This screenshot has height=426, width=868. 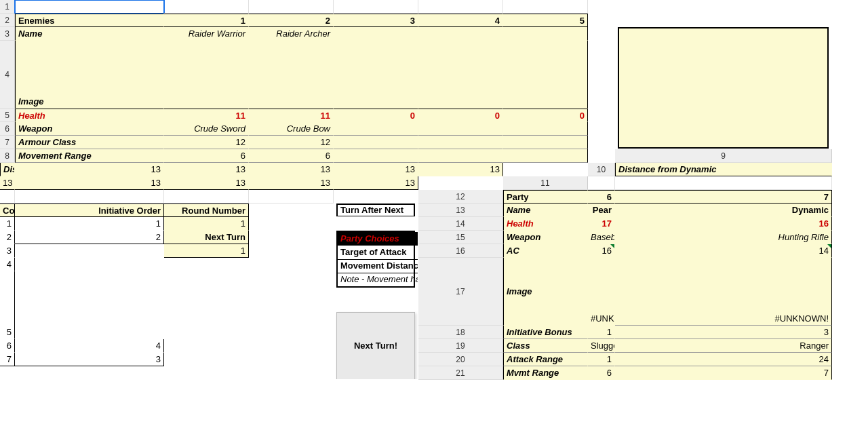 I want to click on initiative-order-item: 1, so click(x=90, y=224).